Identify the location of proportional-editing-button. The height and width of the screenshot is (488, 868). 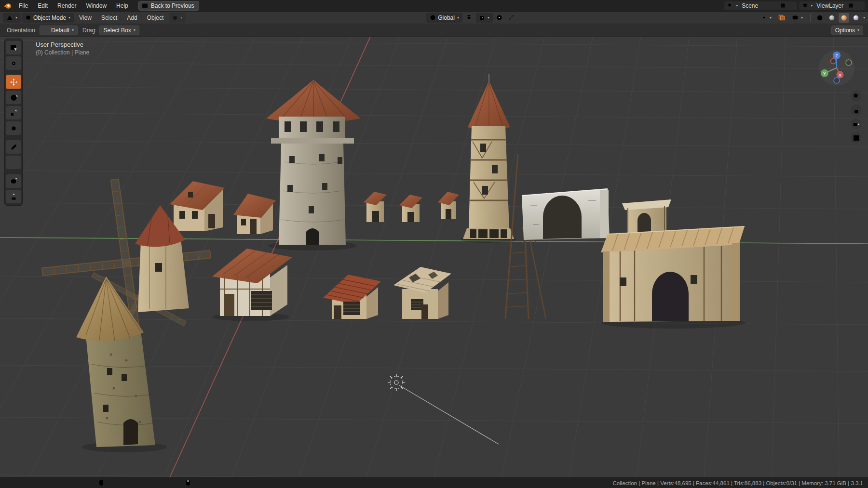
(500, 18).